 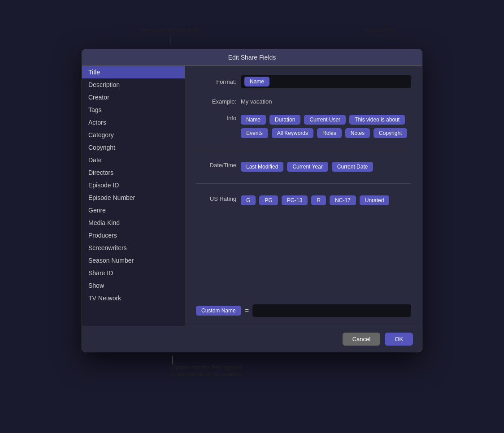 What do you see at coordinates (134, 110) in the screenshot?
I see `sidebar-item-tags: Tags` at bounding box center [134, 110].